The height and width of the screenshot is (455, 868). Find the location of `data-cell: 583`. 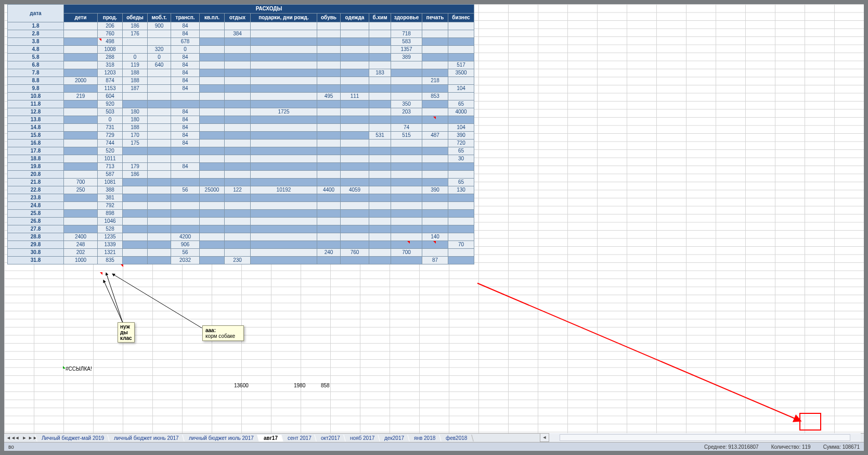

data-cell: 583 is located at coordinates (407, 42).